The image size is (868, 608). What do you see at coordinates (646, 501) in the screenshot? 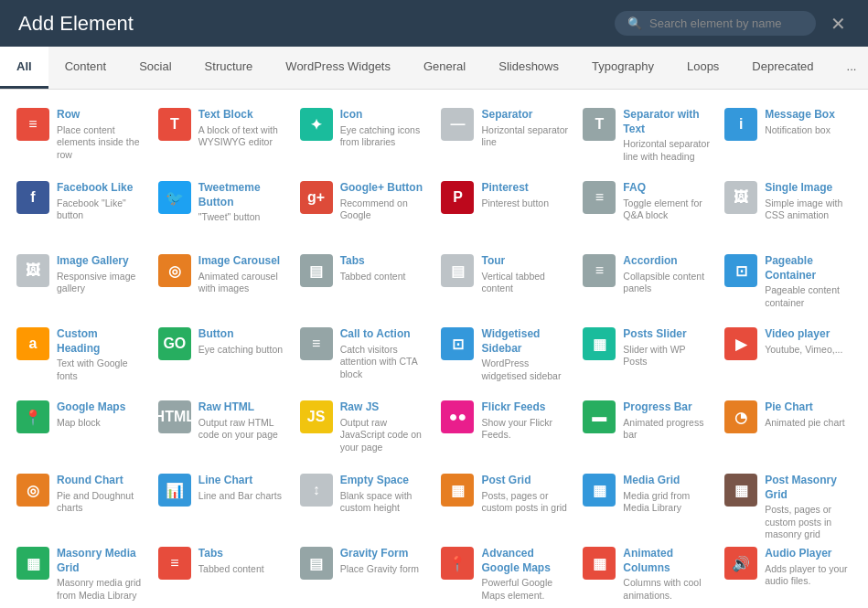
I see `element-card: ▦Media GridMedia grid from Media Library` at bounding box center [646, 501].